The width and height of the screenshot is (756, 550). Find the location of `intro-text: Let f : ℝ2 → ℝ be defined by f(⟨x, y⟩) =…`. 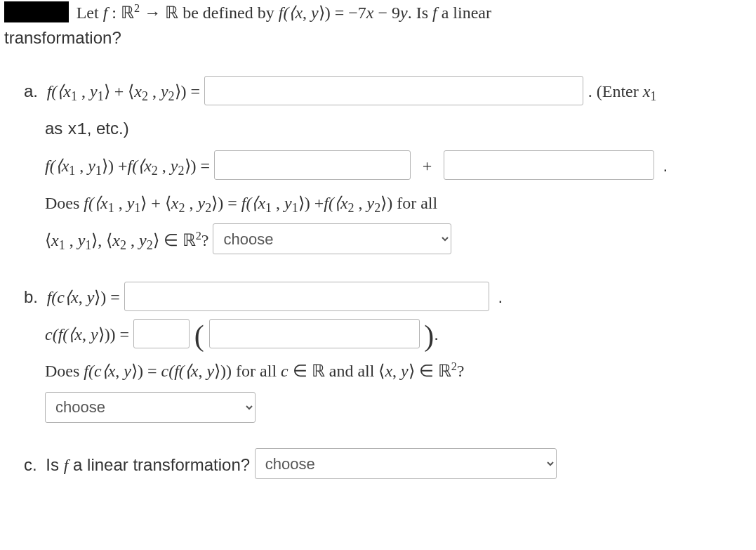

intro-text: Let f : ℝ2 → ℝ be defined by f(⟨x, y⟩) =… is located at coordinates (284, 13).